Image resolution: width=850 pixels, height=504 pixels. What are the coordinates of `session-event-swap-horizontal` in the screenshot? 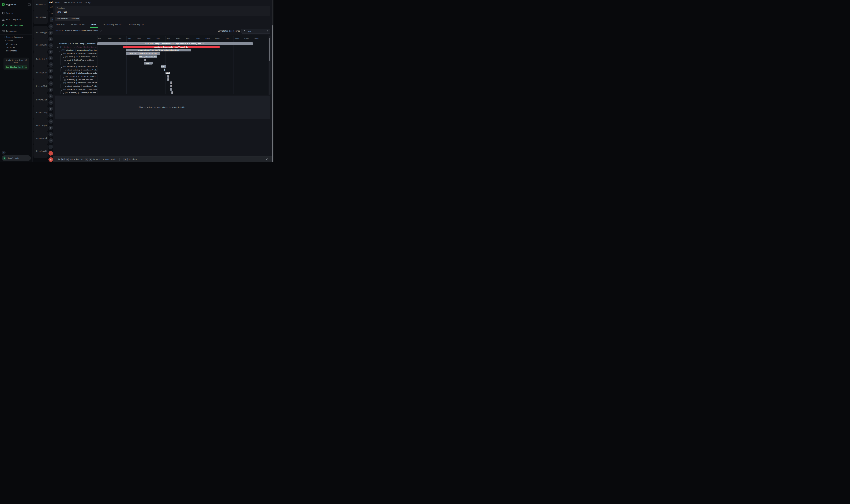 It's located at (51, 153).